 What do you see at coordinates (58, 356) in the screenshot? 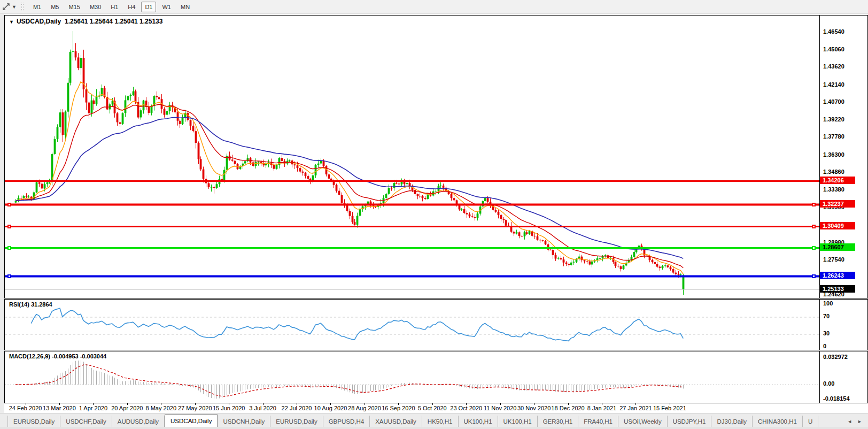
I see `macd-label: MACD(12,26,9) -0.004953 -0.003044` at bounding box center [58, 356].